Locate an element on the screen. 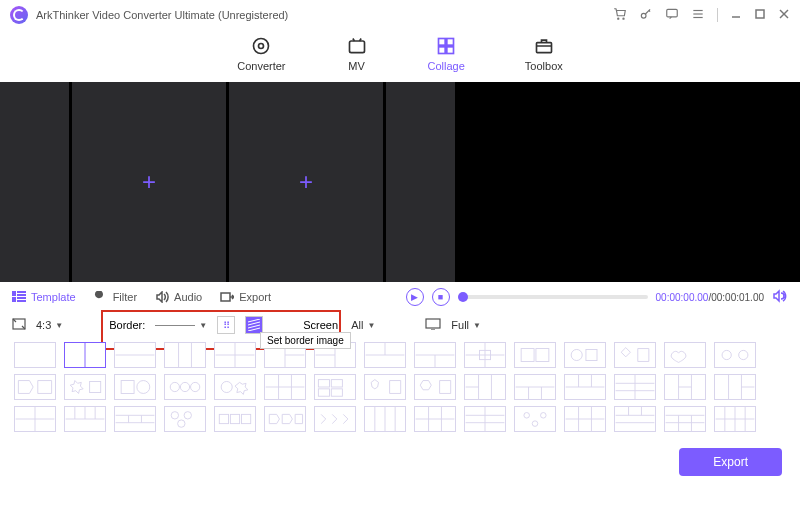 This screenshot has width=800, height=507. minimize-icon is located at coordinates (736, 15).